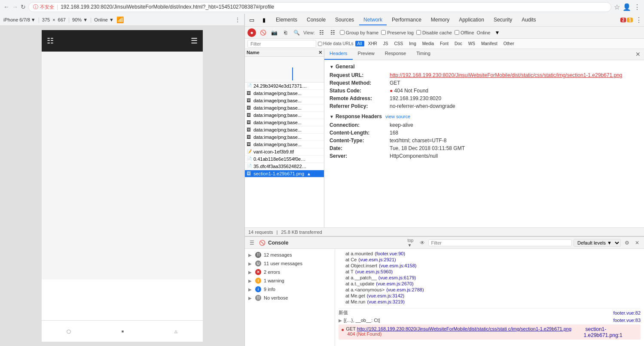 The width and height of the screenshot is (644, 346). Describe the element at coordinates (428, 44) in the screenshot. I see `filter-media: Media` at that location.